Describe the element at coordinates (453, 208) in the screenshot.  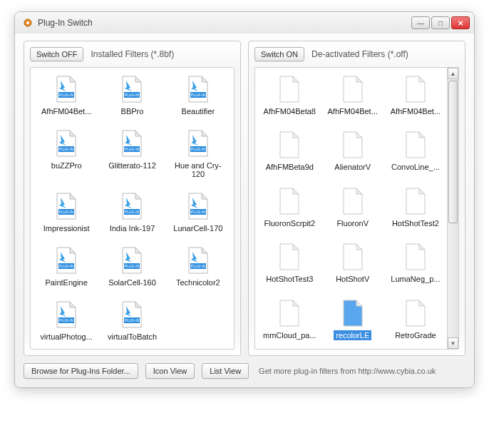
I see `scroll-track` at that location.